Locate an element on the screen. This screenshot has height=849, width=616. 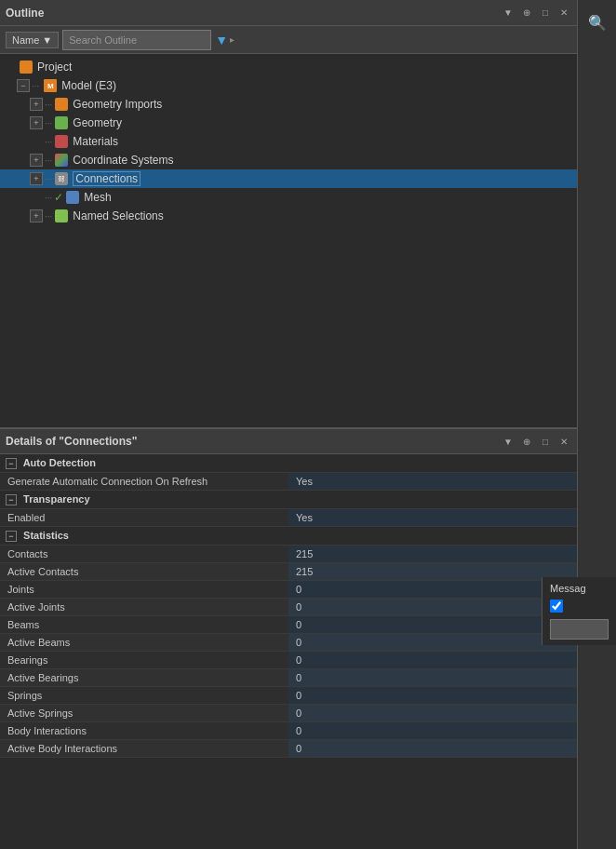
geo-imports-icon is located at coordinates (61, 104).